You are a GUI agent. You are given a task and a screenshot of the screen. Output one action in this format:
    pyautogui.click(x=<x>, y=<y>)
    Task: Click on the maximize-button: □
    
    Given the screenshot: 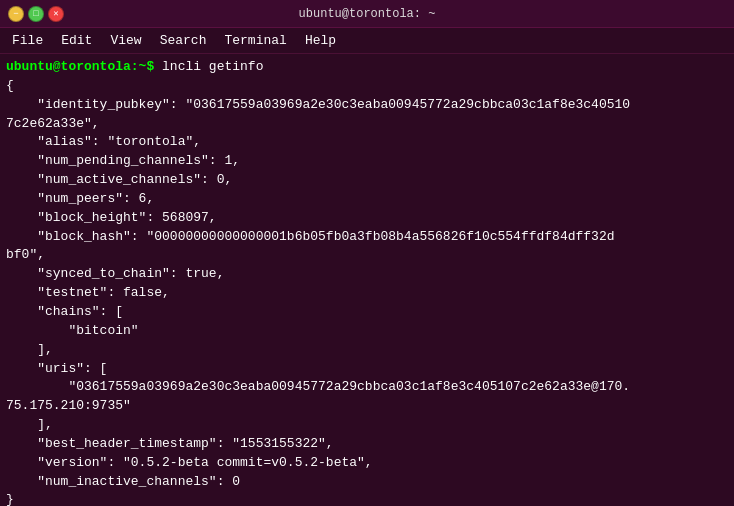 What is the action you would take?
    pyautogui.click(x=36, y=14)
    